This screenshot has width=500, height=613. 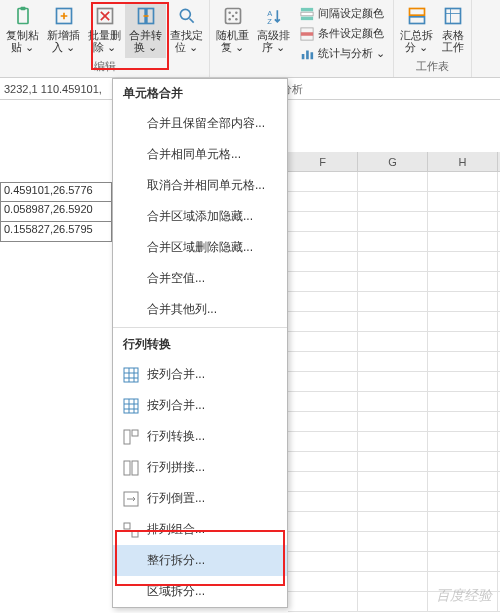 What do you see at coordinates (200, 278) in the screenshot?
I see `menu-item-merge-empty: 合并空值...` at bounding box center [200, 278].